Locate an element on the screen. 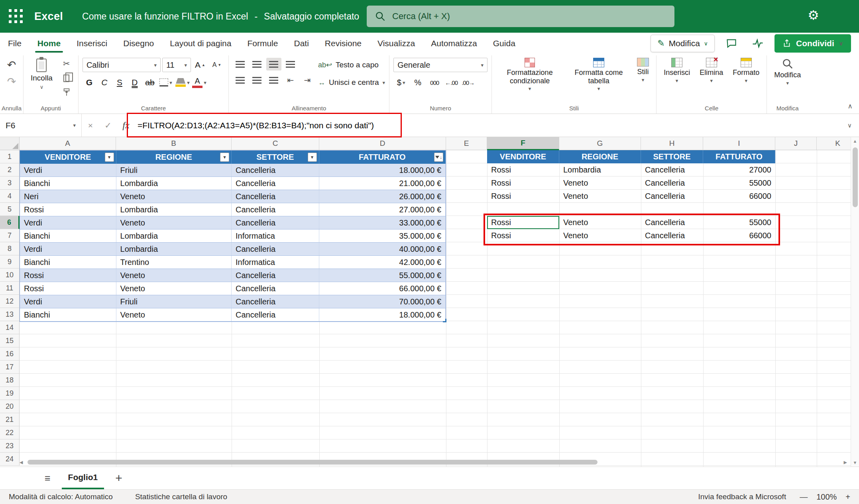 The width and height of the screenshot is (859, 504). cell: Bianchi is located at coordinates (68, 183).